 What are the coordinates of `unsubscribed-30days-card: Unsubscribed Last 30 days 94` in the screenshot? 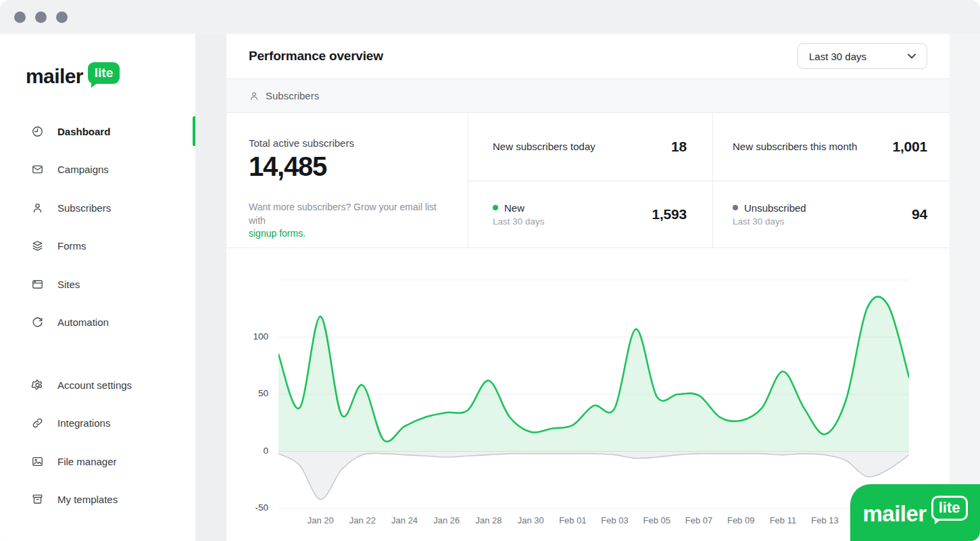 It's located at (831, 214).